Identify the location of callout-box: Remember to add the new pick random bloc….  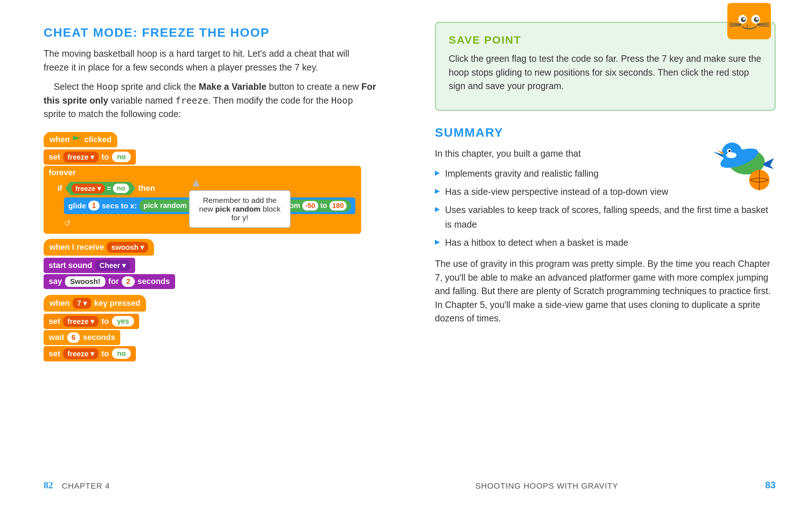
(240, 209).